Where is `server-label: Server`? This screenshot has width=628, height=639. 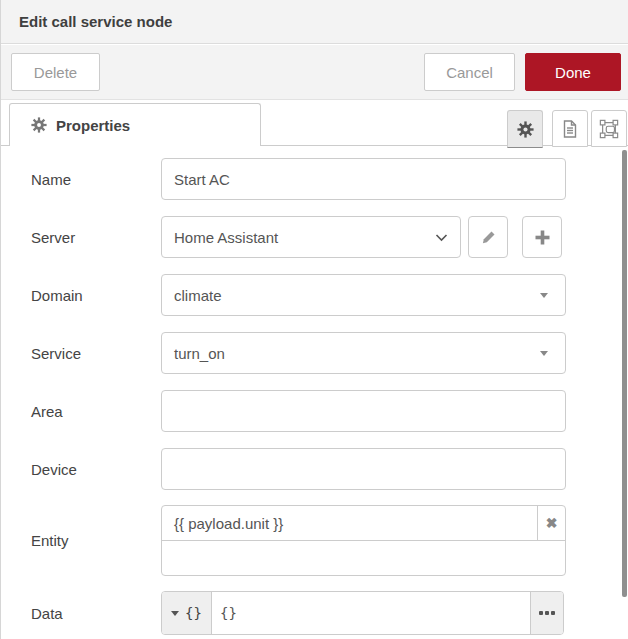 server-label: Server is located at coordinates (53, 237).